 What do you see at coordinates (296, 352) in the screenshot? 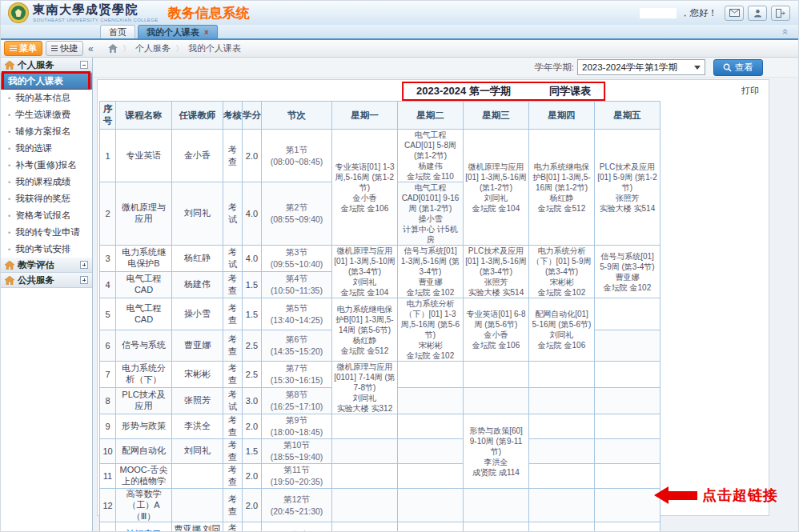
I see `period-line: (14:35~15:20)` at bounding box center [296, 352].